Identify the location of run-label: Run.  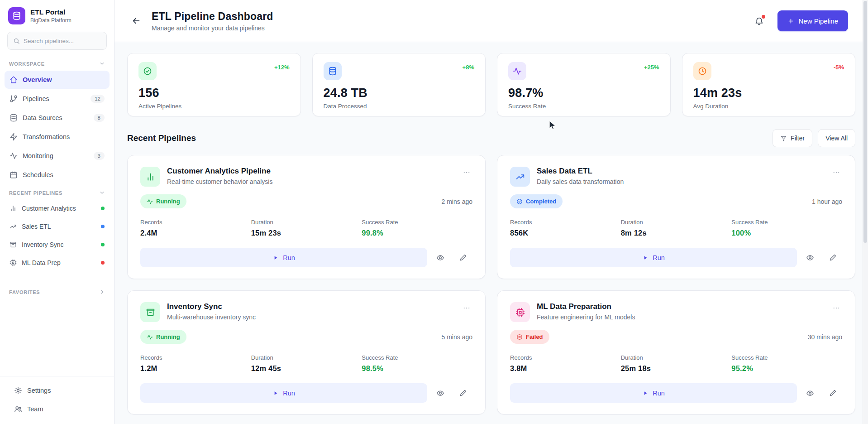
(289, 258).